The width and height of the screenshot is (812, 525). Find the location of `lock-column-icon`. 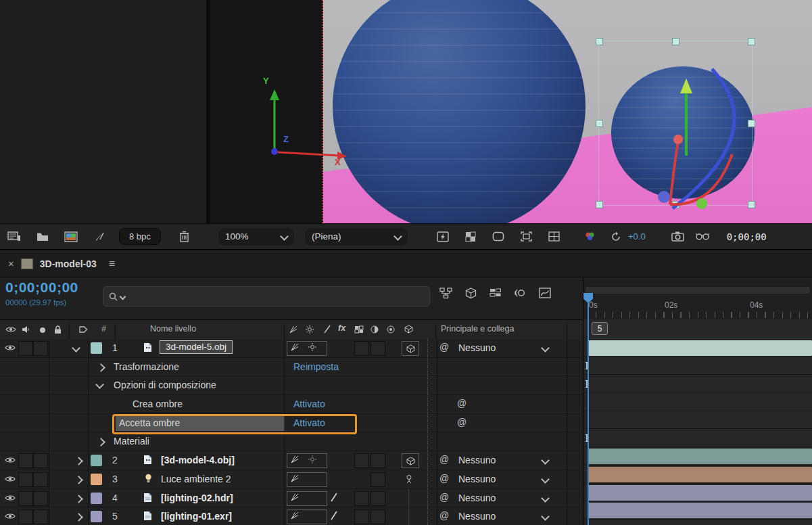

lock-column-icon is located at coordinates (58, 330).